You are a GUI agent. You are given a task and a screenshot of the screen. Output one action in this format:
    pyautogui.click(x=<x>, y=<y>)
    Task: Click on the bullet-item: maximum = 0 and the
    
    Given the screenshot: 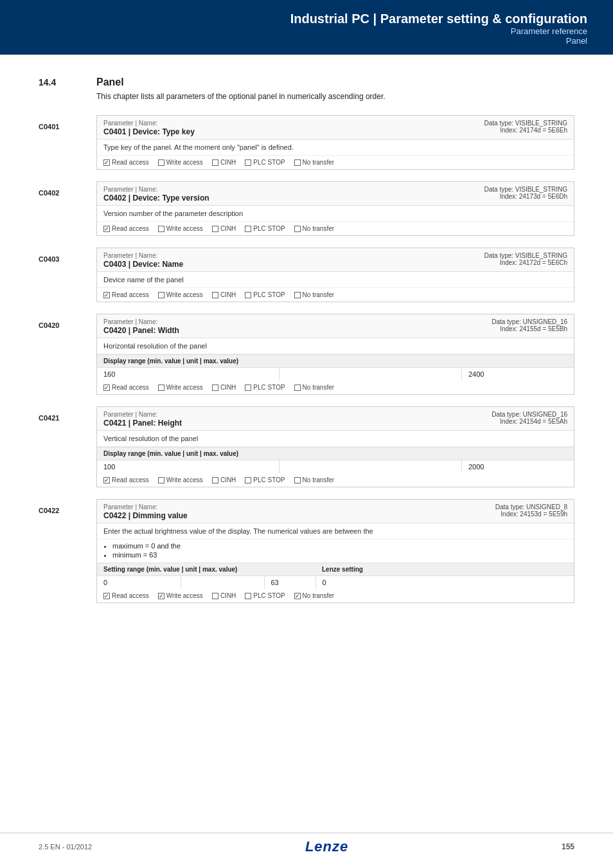 What is the action you would take?
    pyautogui.click(x=340, y=546)
    